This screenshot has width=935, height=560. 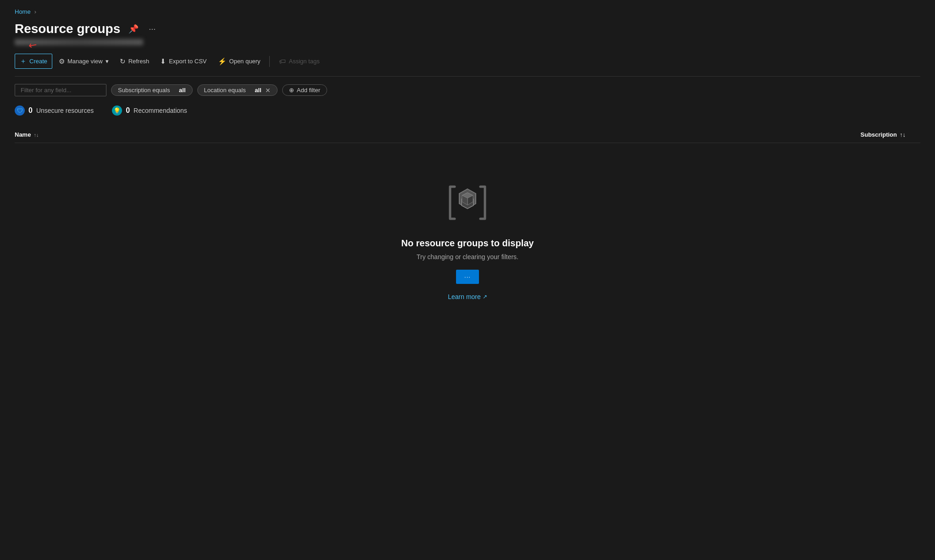 What do you see at coordinates (85, 61) in the screenshot?
I see `manage-view-label: Manage view` at bounding box center [85, 61].